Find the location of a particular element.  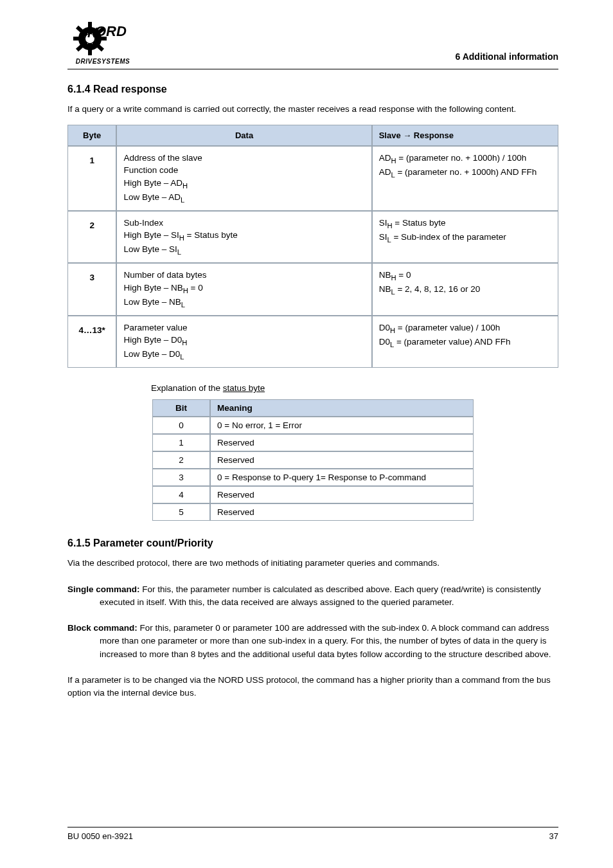

single-command-text: For this, the parameter number is calcul… is located at coordinates (320, 595).